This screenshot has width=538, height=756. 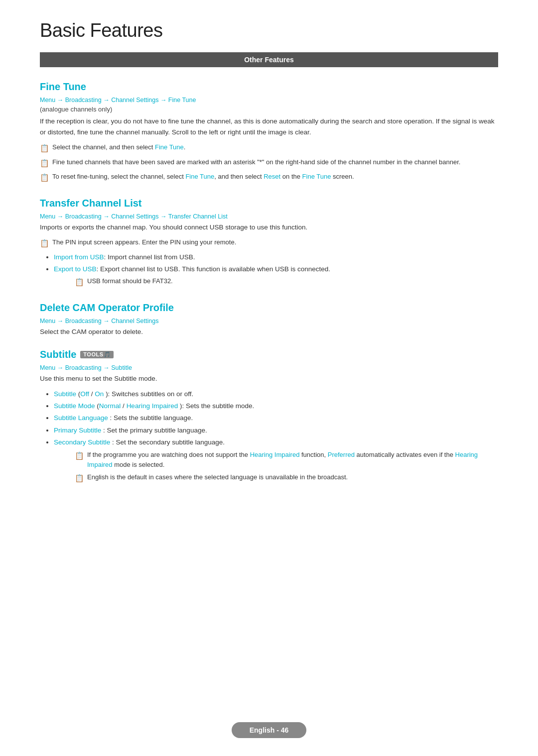 What do you see at coordinates (134, 100) in the screenshot?
I see `breadcrumb-channel-settings: Channel Settings` at bounding box center [134, 100].